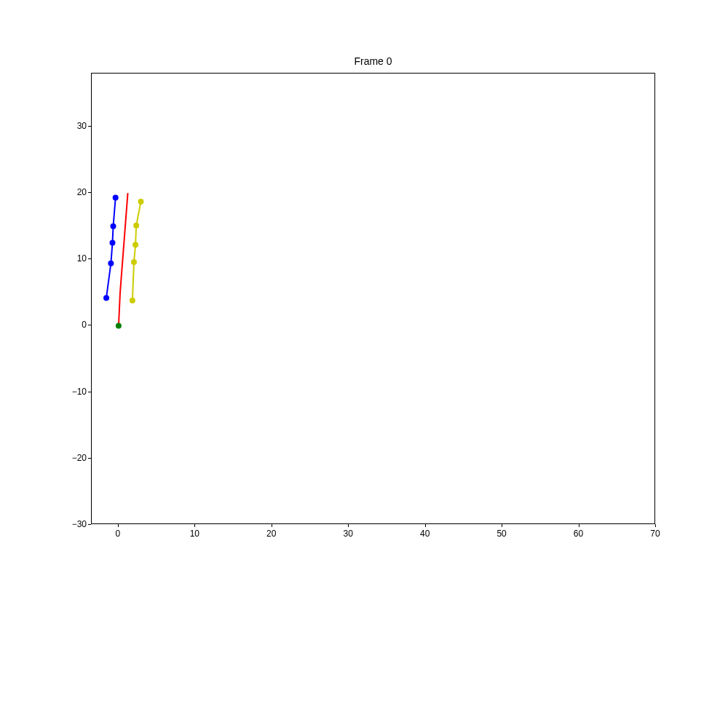 This screenshot has height=728, width=728. I want to click on x-tick-label: 0, so click(118, 534).